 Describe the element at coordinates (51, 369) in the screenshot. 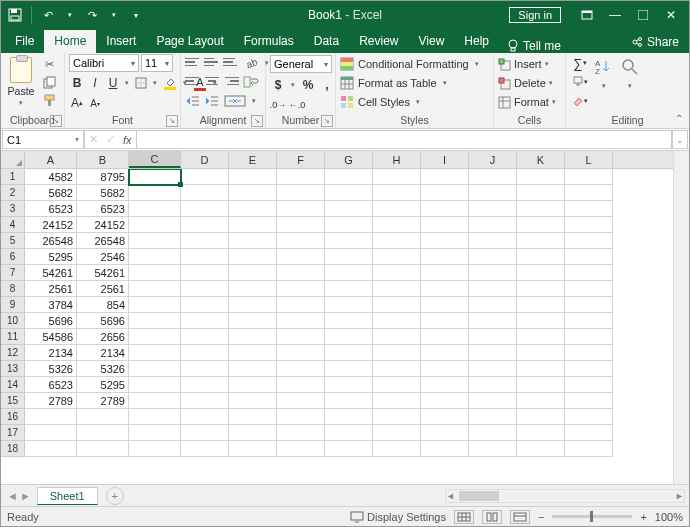

I see `cell: 5326` at that location.